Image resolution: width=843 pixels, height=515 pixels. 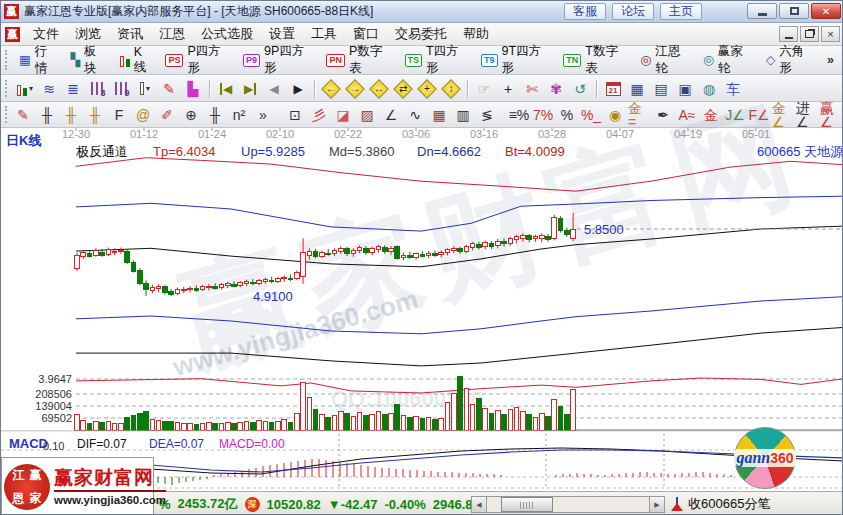 What do you see at coordinates (278, 60) in the screenshot?
I see `p9-square-button: P99P四方形` at bounding box center [278, 60].